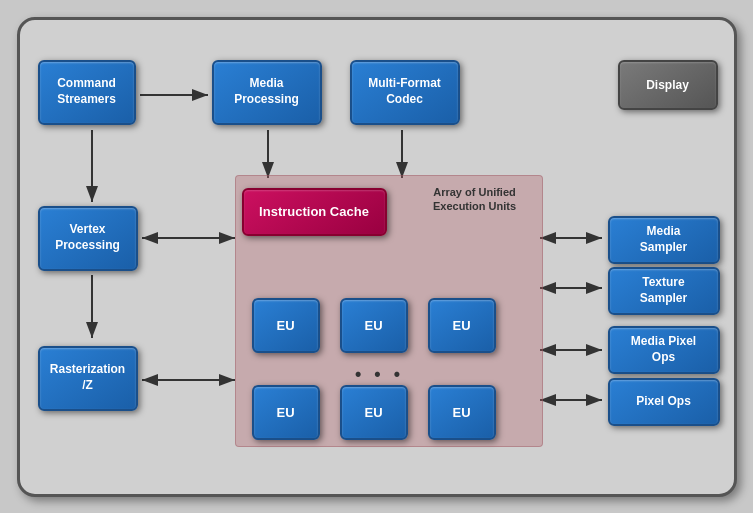  I want to click on multi-format-codec-box: Multi-FormatCodec, so click(405, 92).